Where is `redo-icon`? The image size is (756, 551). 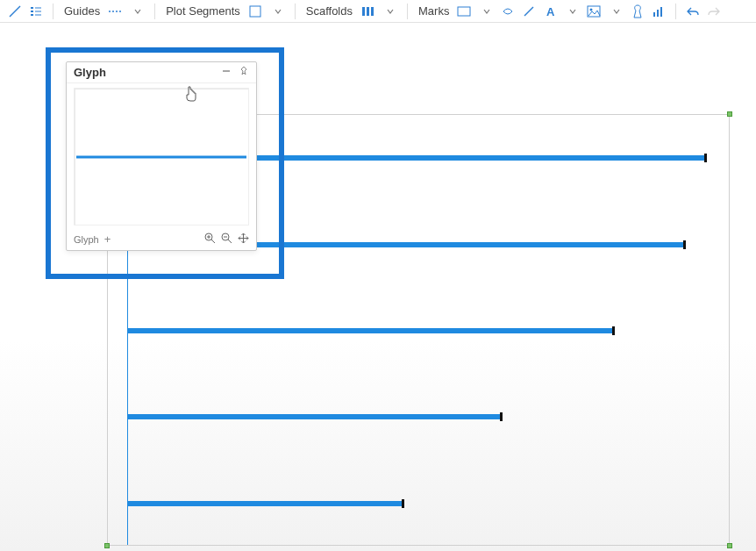
redo-icon is located at coordinates (714, 11).